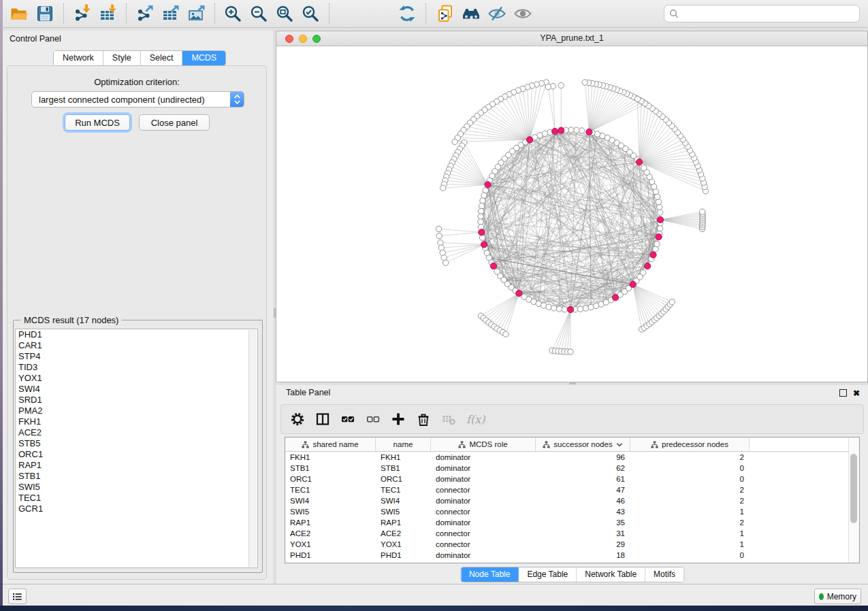 The width and height of the screenshot is (868, 611). What do you see at coordinates (524, 14) in the screenshot?
I see `show-all-button` at bounding box center [524, 14].